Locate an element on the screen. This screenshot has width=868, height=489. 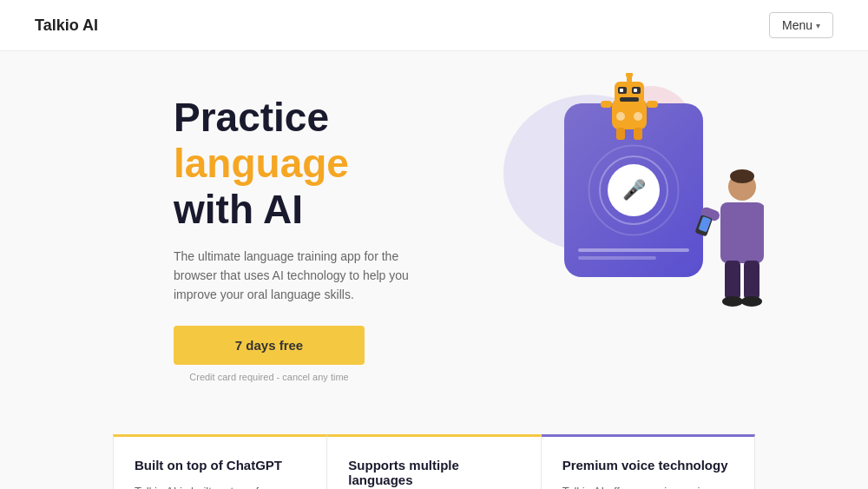
person-illustration is located at coordinates (729, 241).